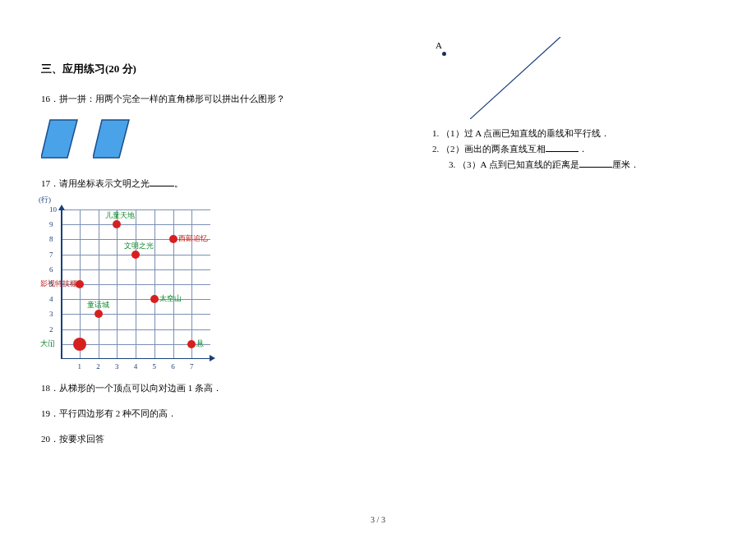  Describe the element at coordinates (112, 139) in the screenshot. I see `trapezoid-right` at that location.